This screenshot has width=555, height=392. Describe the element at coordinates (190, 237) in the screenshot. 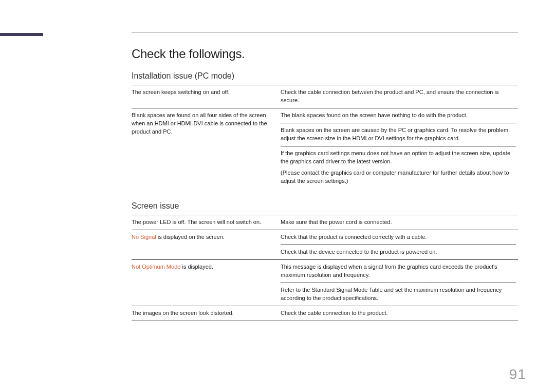

I see `text-fragment: is displayed on the screen.` at that location.